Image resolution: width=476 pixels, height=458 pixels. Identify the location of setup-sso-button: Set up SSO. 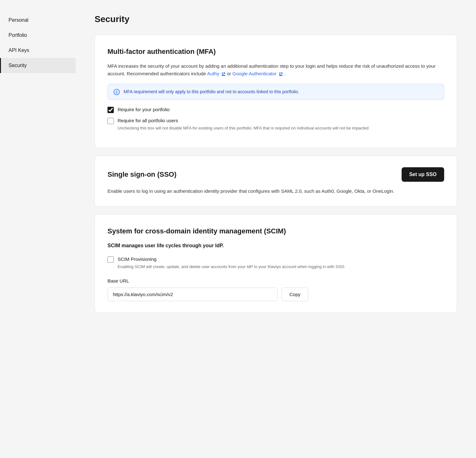
(423, 175).